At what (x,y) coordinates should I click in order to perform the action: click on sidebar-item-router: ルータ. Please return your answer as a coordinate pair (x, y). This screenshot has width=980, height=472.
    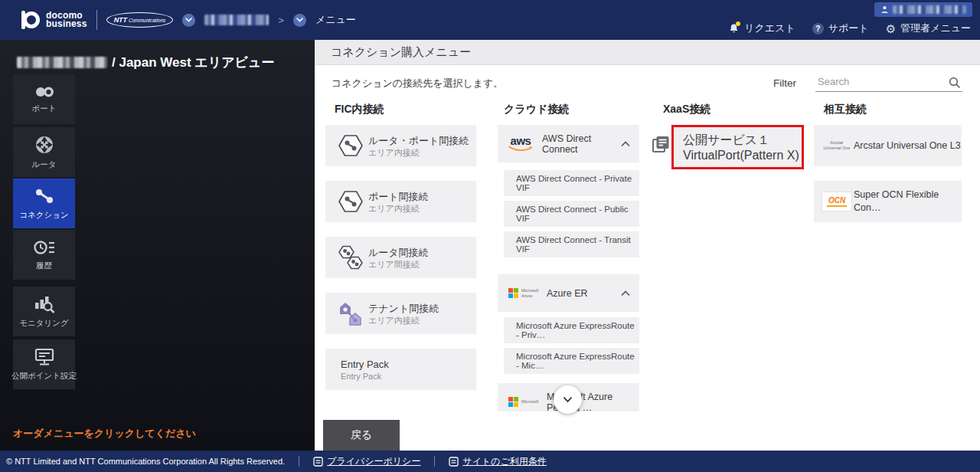
    Looking at the image, I should click on (44, 152).